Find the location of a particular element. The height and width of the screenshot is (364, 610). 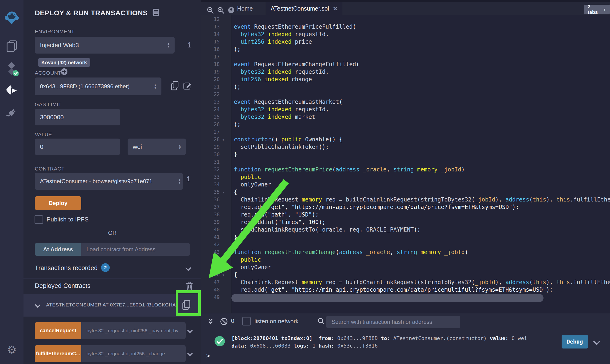

line-number: 14 is located at coordinates (210, 34).